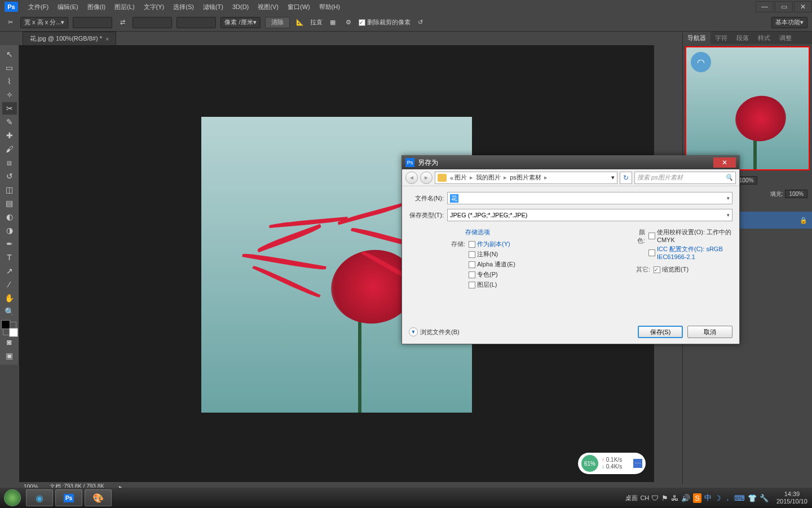  I want to click on shape-tool: ∕, so click(10, 284).